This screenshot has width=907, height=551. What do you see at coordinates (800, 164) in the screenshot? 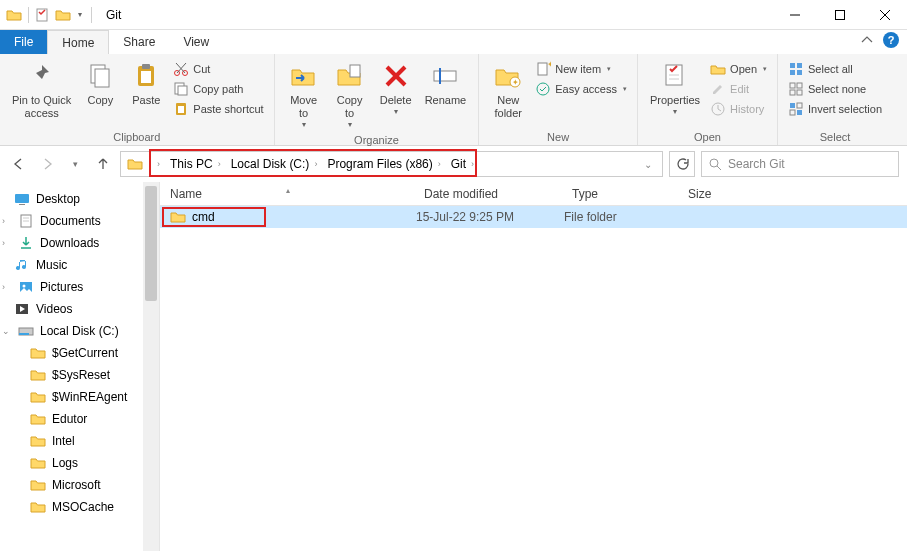
I see `search-input: Search Git` at bounding box center [800, 164].